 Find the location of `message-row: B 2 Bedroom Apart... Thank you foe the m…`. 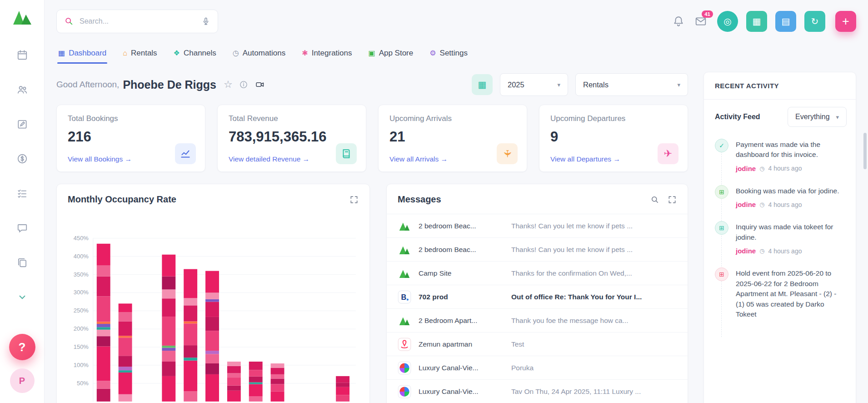

message-row: B 2 Bedroom Apart... Thank you foe the m… is located at coordinates (537, 320).